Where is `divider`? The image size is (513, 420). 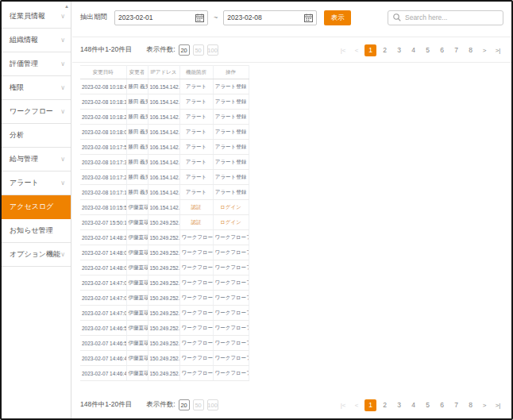 divider is located at coordinates (292, 62).